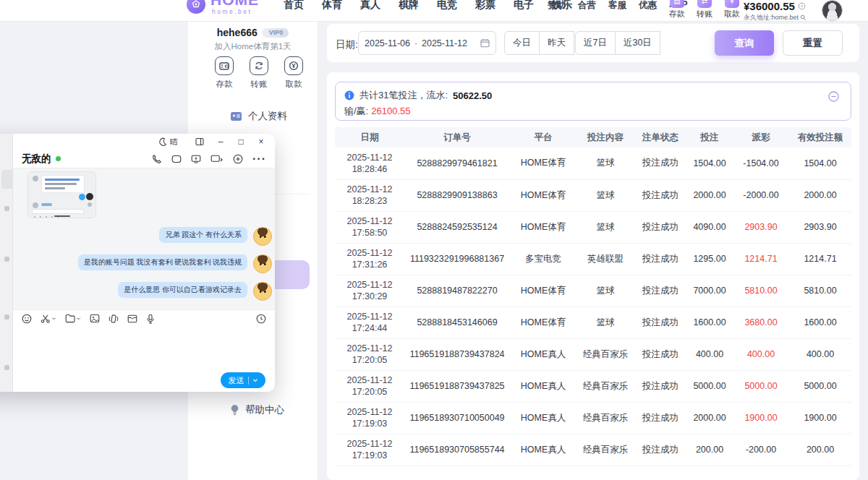 Image resolution: width=868 pixels, height=480 pixels. Describe the element at coordinates (163, 142) in the screenshot. I see `moon-icon` at that location.